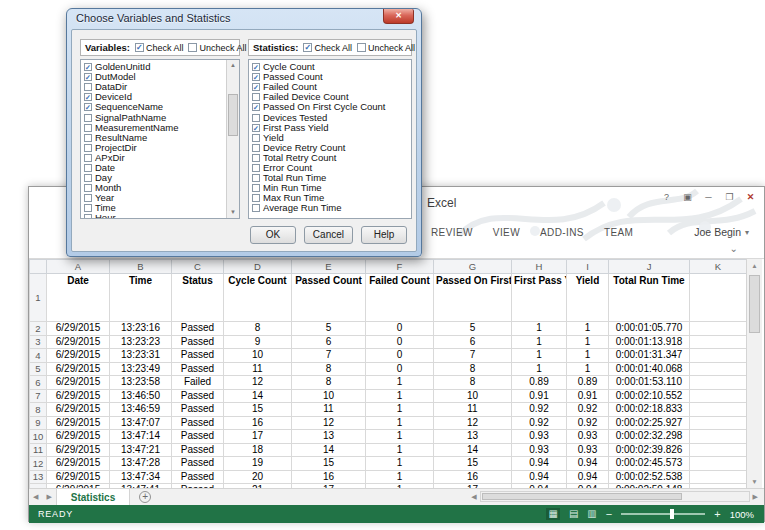 The width and height of the screenshot is (765, 530). I want to click on cell: 10, so click(473, 396).